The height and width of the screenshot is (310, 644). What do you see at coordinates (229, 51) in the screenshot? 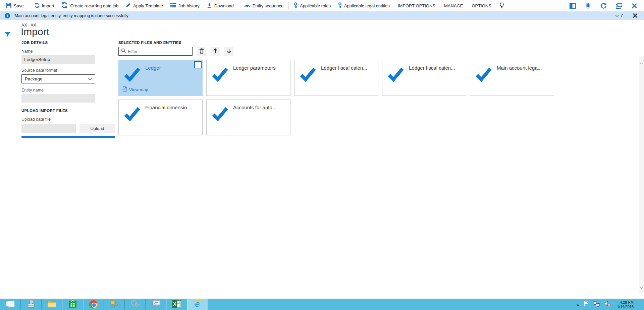
I see `arrow-down-icon` at bounding box center [229, 51].